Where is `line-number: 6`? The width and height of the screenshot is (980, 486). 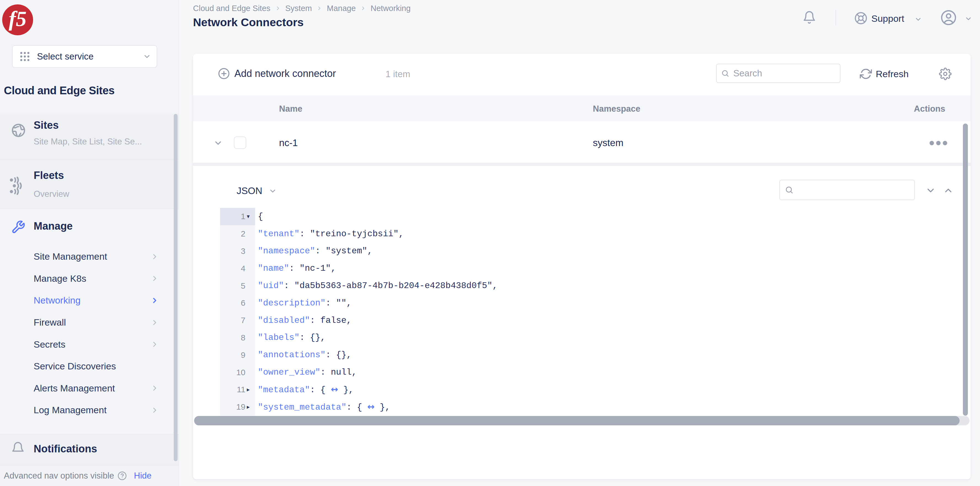
line-number: 6 is located at coordinates (233, 303).